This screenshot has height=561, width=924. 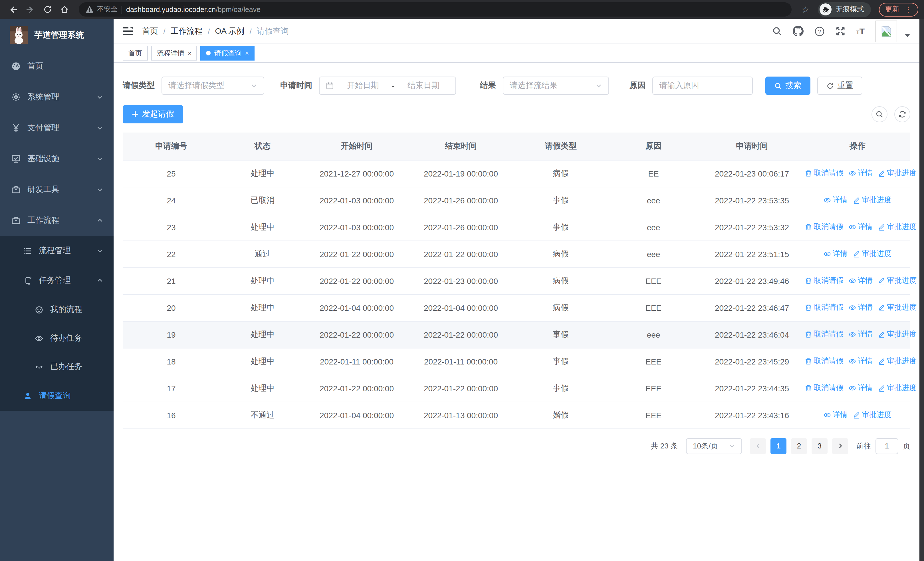 What do you see at coordinates (898, 9) in the screenshot?
I see `update-button: 更新 ⋮` at bounding box center [898, 9].